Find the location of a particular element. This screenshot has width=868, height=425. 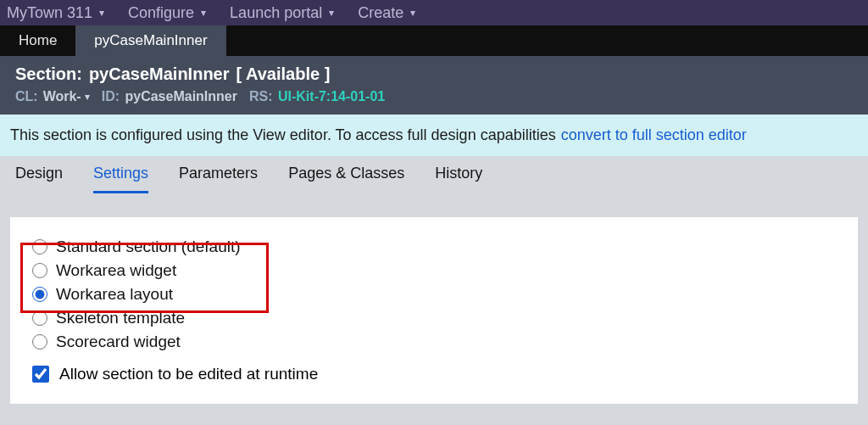

convert-to-full-section-link: convert to full section editor is located at coordinates (654, 136).